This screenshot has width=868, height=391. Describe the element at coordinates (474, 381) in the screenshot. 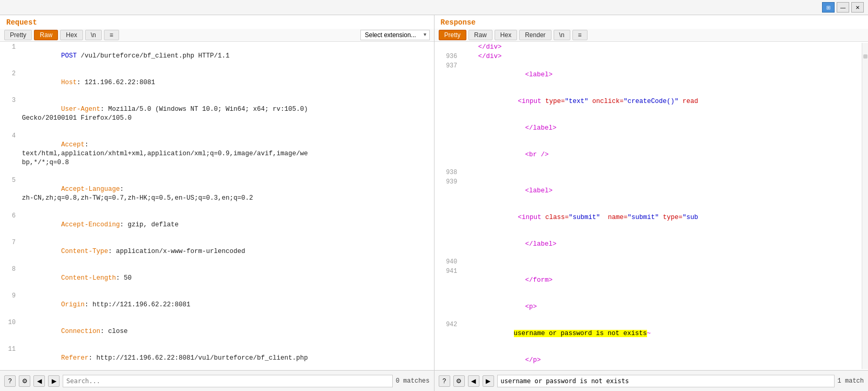

I see `response-prev-icon: ◀` at that location.